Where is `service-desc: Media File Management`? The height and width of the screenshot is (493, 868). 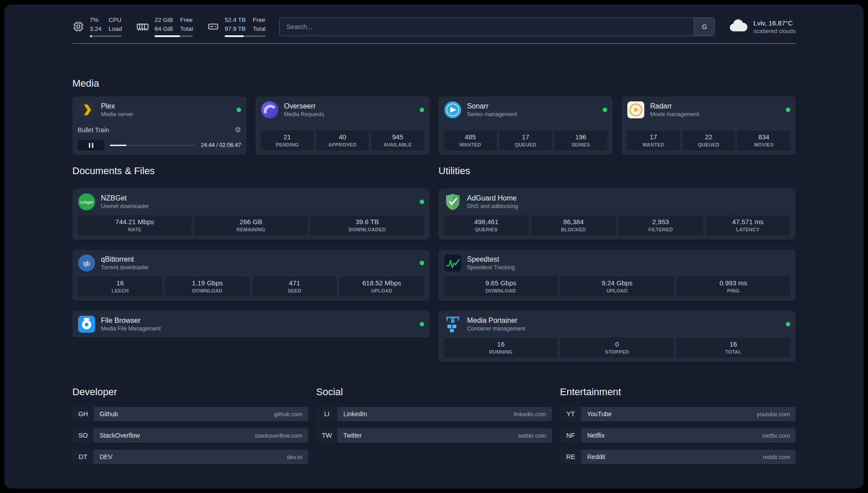
service-desc: Media File Management is located at coordinates (258, 329).